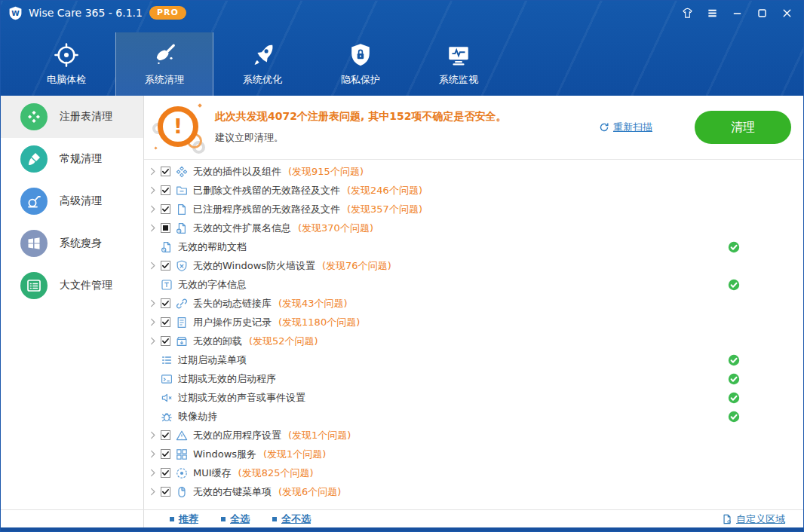  Describe the element at coordinates (474, 190) in the screenshot. I see `issue-row: 已删除文件残留的无效路径及文件 (发现246个问题)` at that location.